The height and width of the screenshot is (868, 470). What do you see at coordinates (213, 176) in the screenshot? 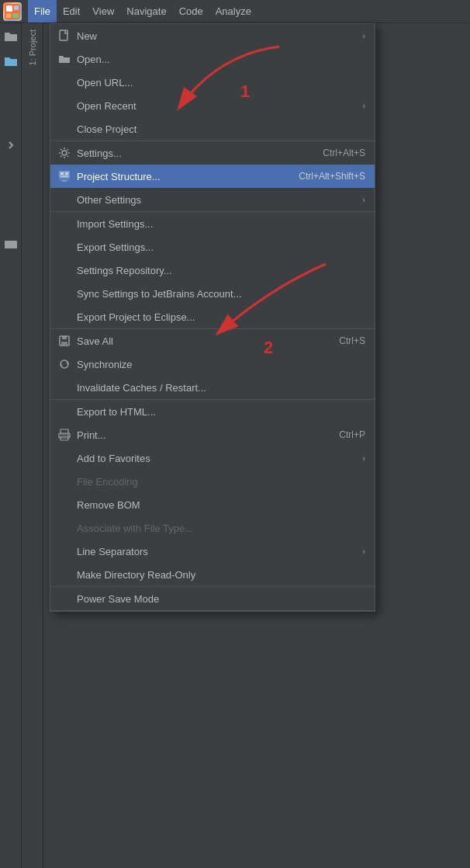
I see `menu-item-project-structure: Project Structure... Ctrl+Alt+Shift+S` at bounding box center [213, 176].